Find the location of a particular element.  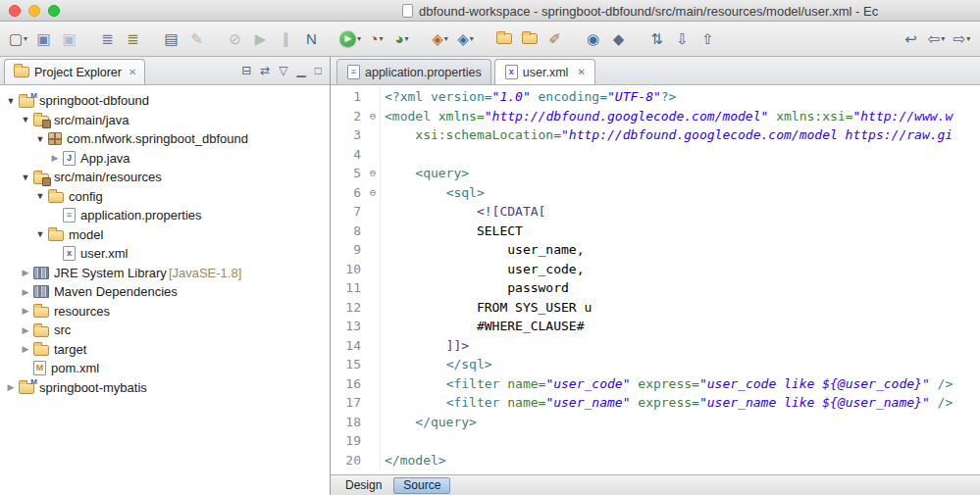

forward-button: ⇨▾ is located at coordinates (961, 39).